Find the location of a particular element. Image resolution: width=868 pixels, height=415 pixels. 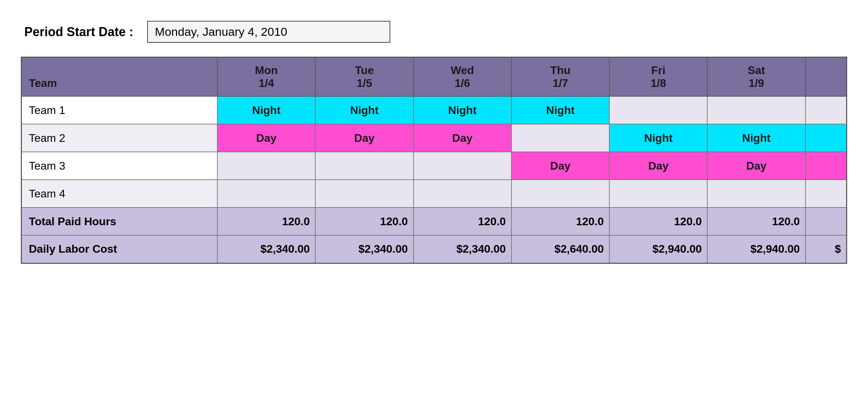

total-paid-hours-row: Total Paid Hours120.0120.0120.0120.0120.… is located at coordinates (434, 221).